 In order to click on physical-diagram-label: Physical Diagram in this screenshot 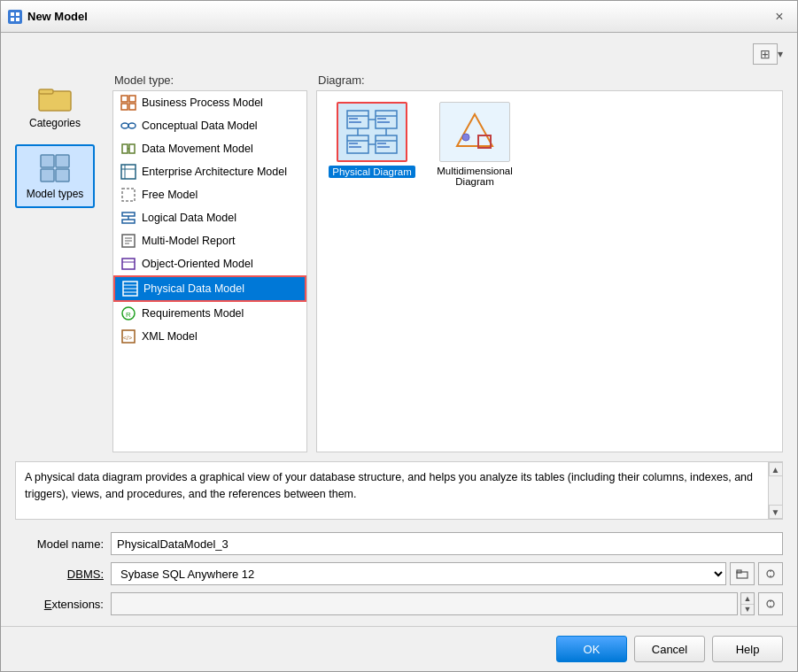, I will do `click(372, 172)`.